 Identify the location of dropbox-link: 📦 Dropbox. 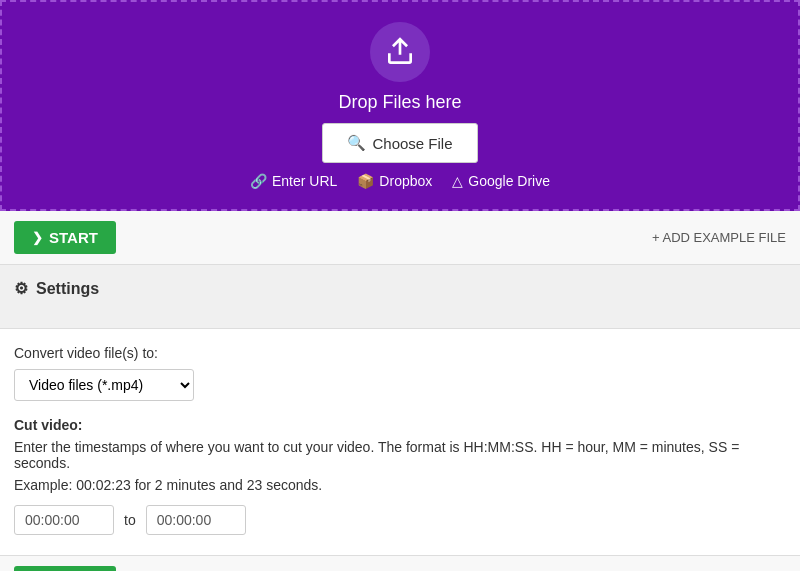
(394, 181).